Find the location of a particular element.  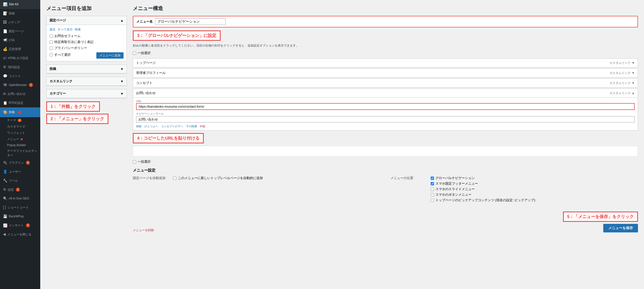

sidebar-item-tools: 🔧 ツール is located at coordinates (20, 181).